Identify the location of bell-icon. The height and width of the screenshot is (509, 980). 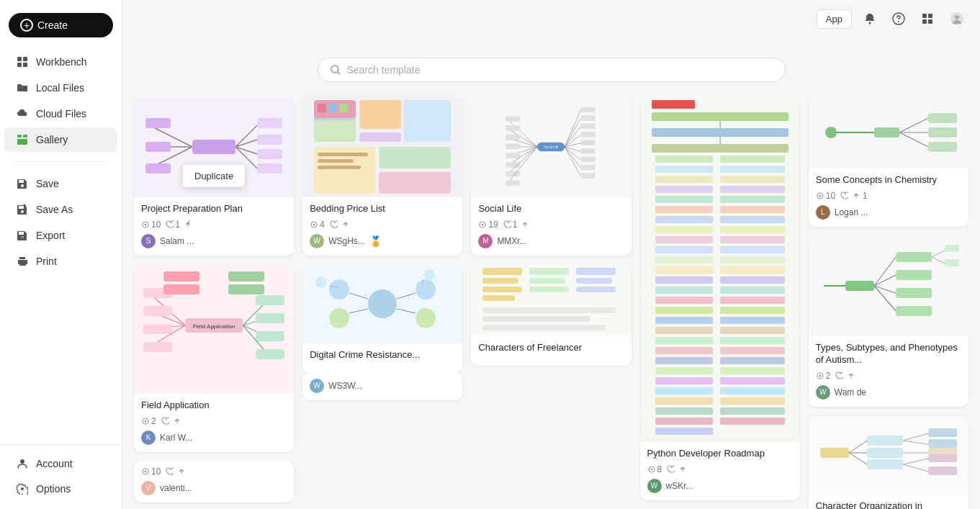
(870, 19).